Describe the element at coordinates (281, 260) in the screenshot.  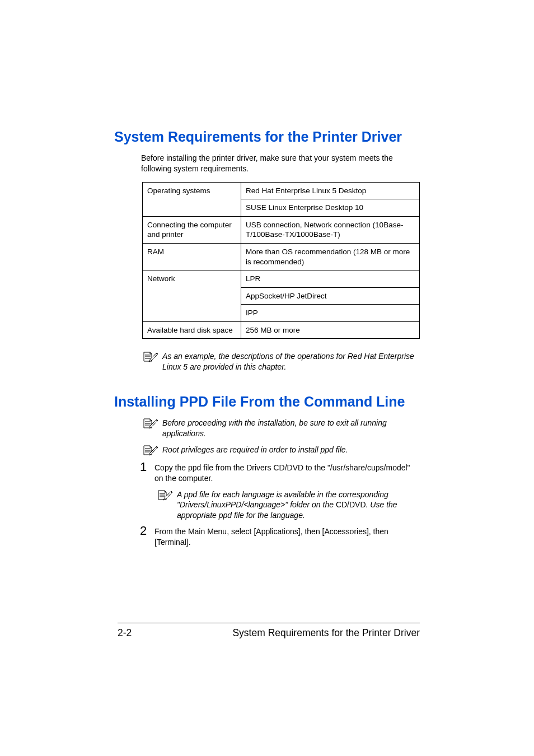
I see `system-requirements-table: Operating systems Red Hat Enterprise Lin…` at that location.